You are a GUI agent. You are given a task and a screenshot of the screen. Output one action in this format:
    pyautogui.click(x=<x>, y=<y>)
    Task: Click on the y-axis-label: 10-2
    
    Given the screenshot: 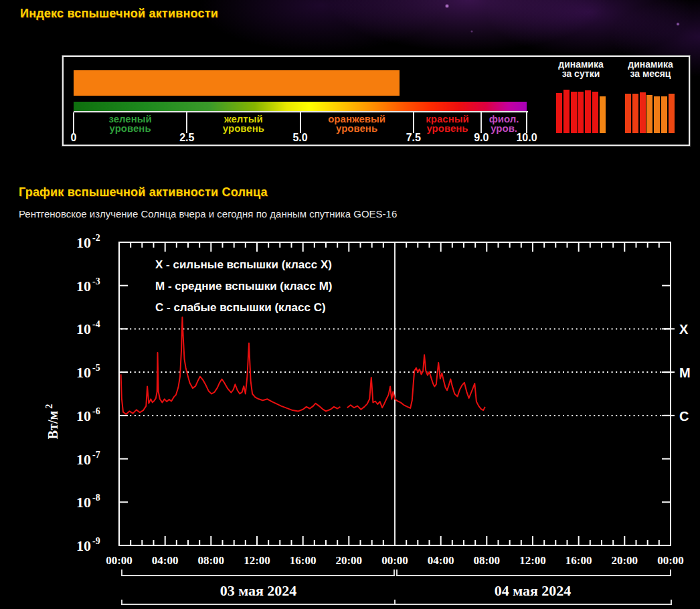 What is the action you would take?
    pyautogui.click(x=88, y=242)
    